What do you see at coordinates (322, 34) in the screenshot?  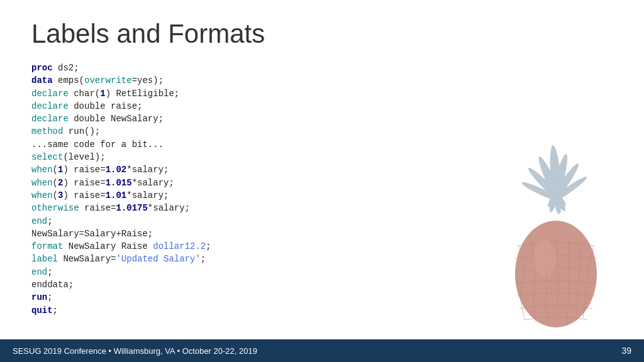 I see `slide-title: Labels and Formats` at bounding box center [322, 34].